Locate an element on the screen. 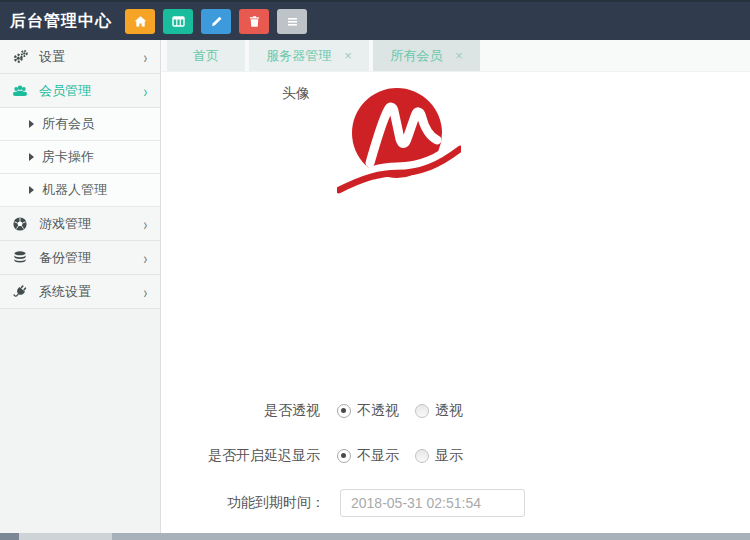 The image size is (750, 540). plug-icon is located at coordinates (20, 292).